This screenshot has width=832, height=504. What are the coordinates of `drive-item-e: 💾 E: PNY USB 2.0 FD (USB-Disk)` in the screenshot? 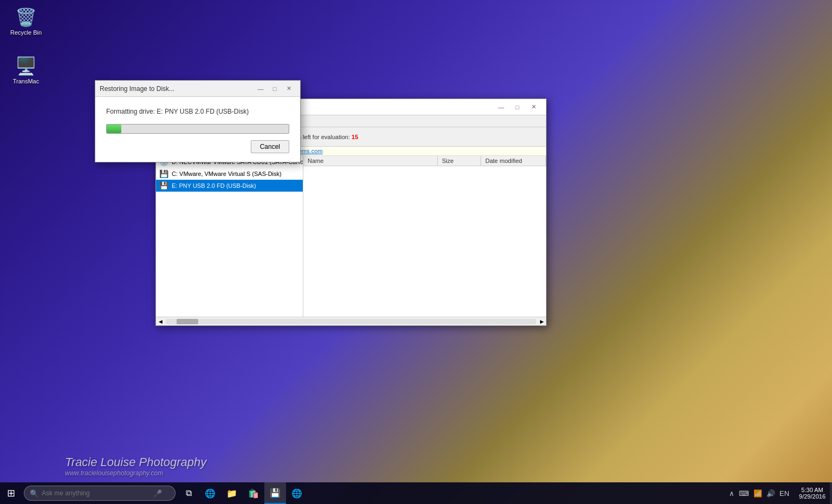 It's located at (230, 186).